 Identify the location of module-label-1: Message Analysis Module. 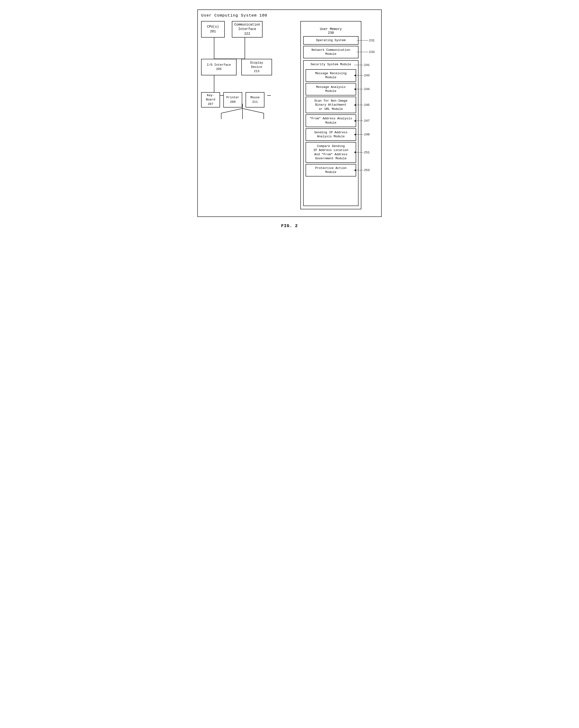
(331, 89).